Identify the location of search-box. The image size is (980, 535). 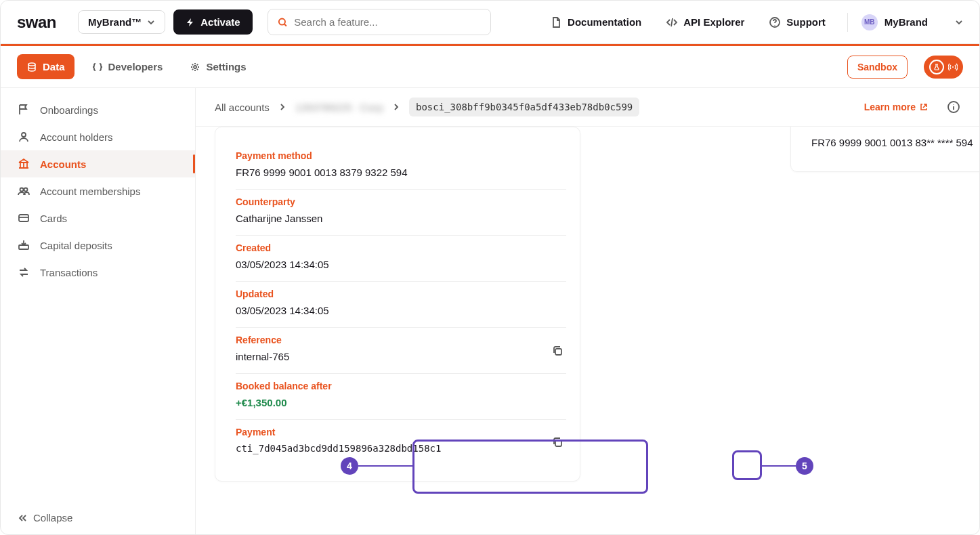
(379, 22).